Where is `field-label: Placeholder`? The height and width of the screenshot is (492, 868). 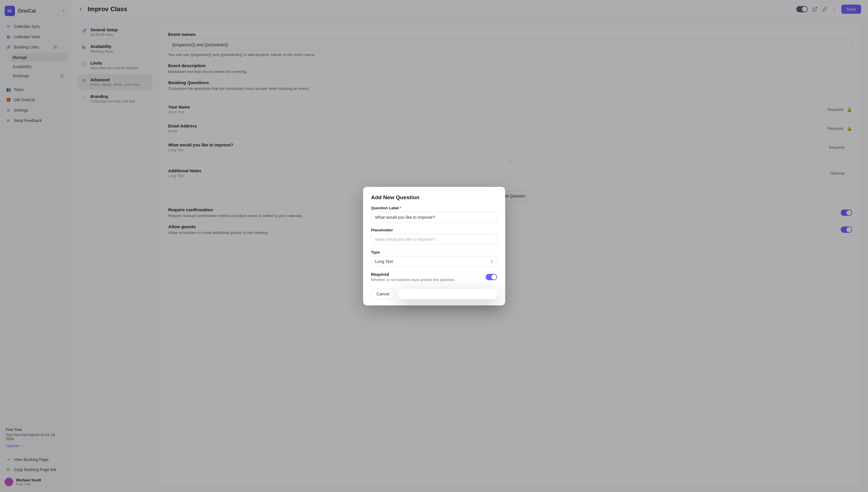 field-label: Placeholder is located at coordinates (434, 230).